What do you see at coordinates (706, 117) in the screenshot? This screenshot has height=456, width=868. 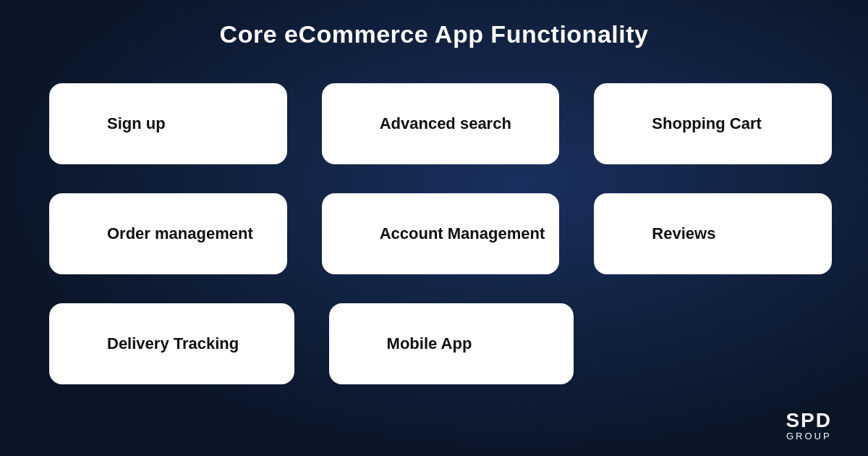 I see `card-shopping-cart: STEP 03 Shopping Cart` at bounding box center [706, 117].